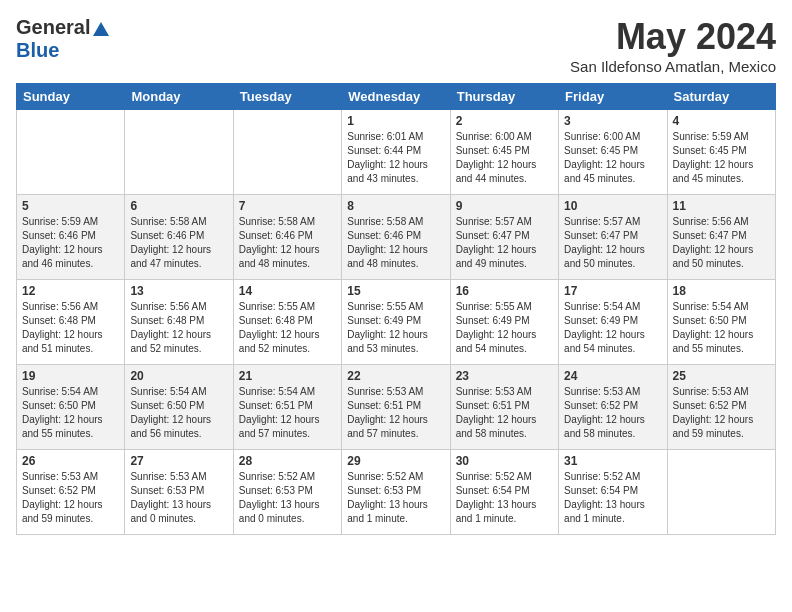 The height and width of the screenshot is (612, 792). I want to click on logo: General Blue, so click(63, 39).